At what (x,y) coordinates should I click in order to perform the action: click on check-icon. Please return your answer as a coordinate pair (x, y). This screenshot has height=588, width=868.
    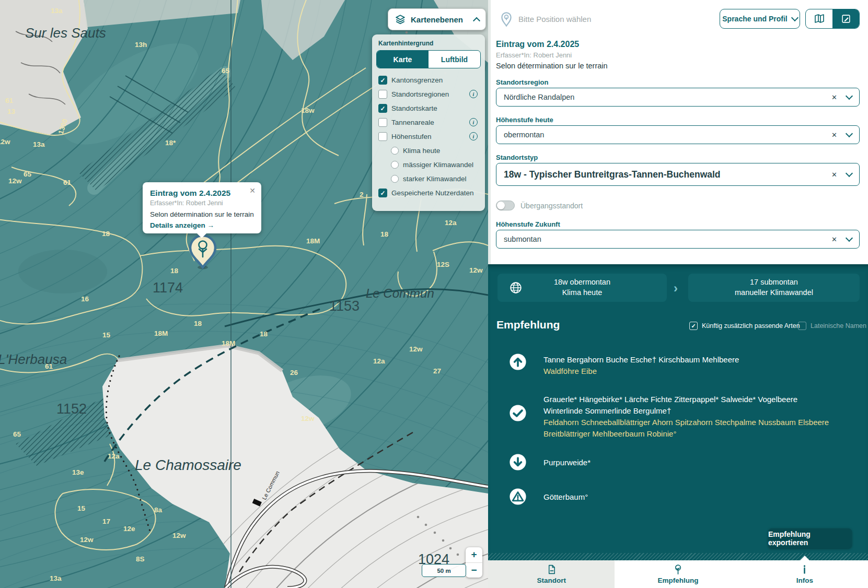
    Looking at the image, I should click on (518, 413).